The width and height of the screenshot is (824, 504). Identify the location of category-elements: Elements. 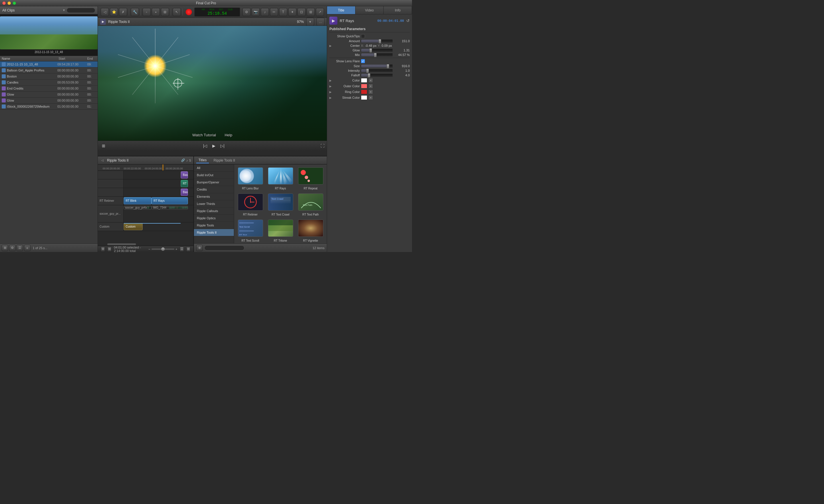
(214, 197).